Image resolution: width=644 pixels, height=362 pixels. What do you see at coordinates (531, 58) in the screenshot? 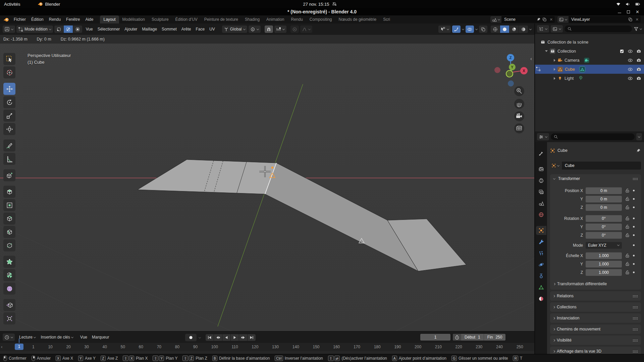
I see `sidebar-toggle-arrow: ‹` at bounding box center [531, 58].